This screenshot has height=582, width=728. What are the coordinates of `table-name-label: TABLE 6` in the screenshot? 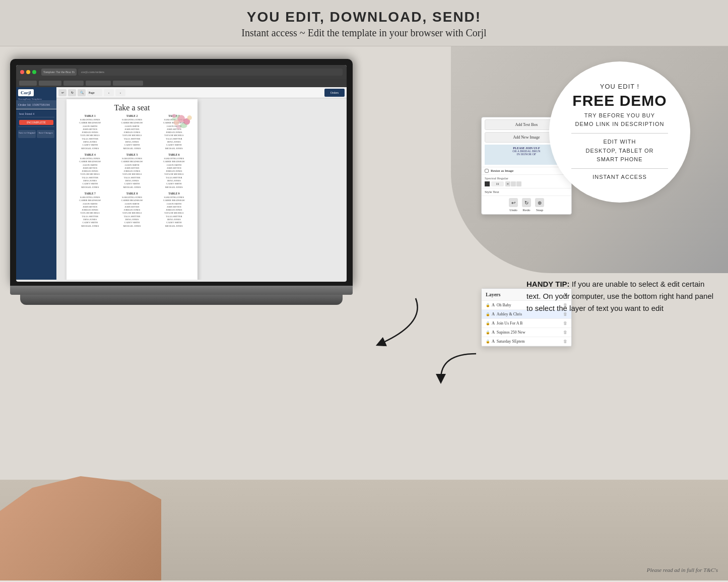 It's located at (174, 155).